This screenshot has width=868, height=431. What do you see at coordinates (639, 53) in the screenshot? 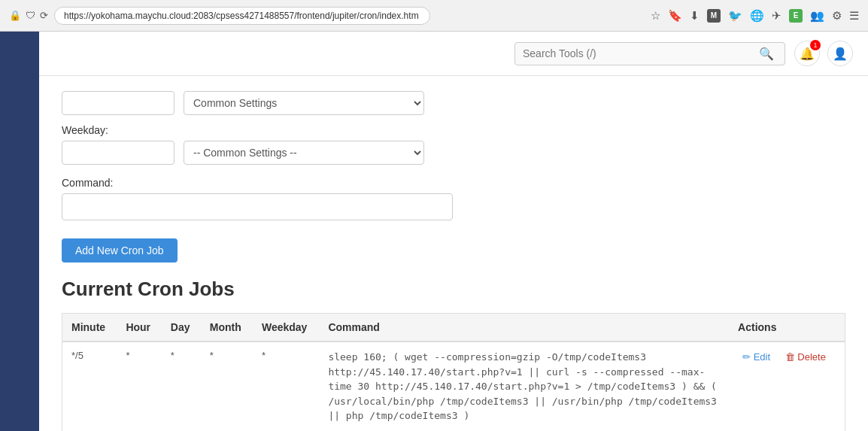
I see `search-input` at bounding box center [639, 53].